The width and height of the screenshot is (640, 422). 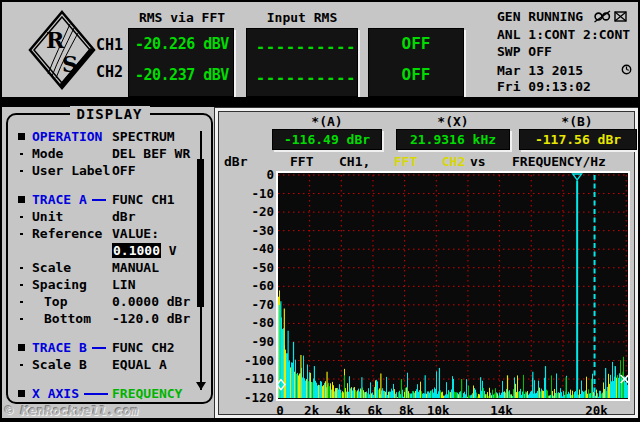 What do you see at coordinates (67, 136) in the screenshot?
I see `menu-item-label: OPERATION` at bounding box center [67, 136].